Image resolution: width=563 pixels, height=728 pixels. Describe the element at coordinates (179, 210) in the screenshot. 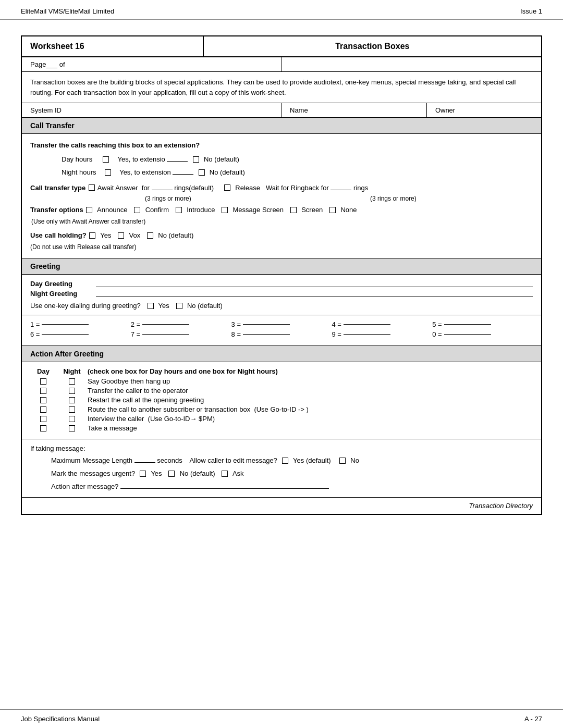

I see `introduce-checkbox` at that location.